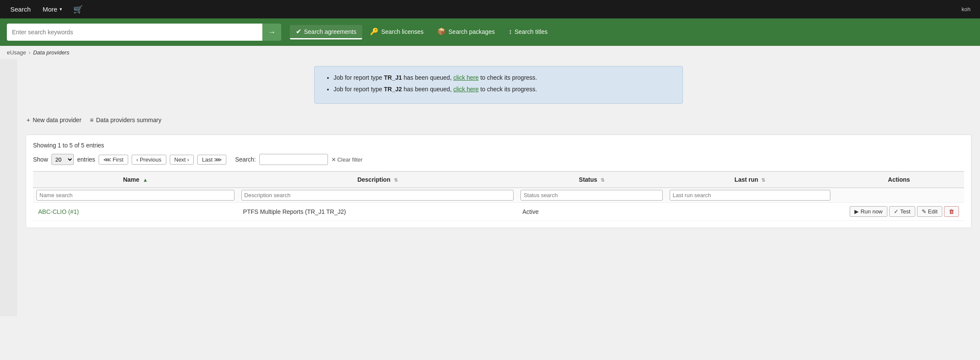 This screenshot has width=980, height=360. Describe the element at coordinates (347, 159) in the screenshot. I see `clear-filter-button: ✕ Clear filter` at that location.